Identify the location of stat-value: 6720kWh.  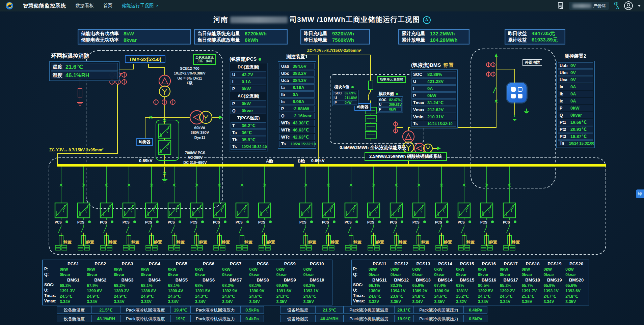
(256, 34).